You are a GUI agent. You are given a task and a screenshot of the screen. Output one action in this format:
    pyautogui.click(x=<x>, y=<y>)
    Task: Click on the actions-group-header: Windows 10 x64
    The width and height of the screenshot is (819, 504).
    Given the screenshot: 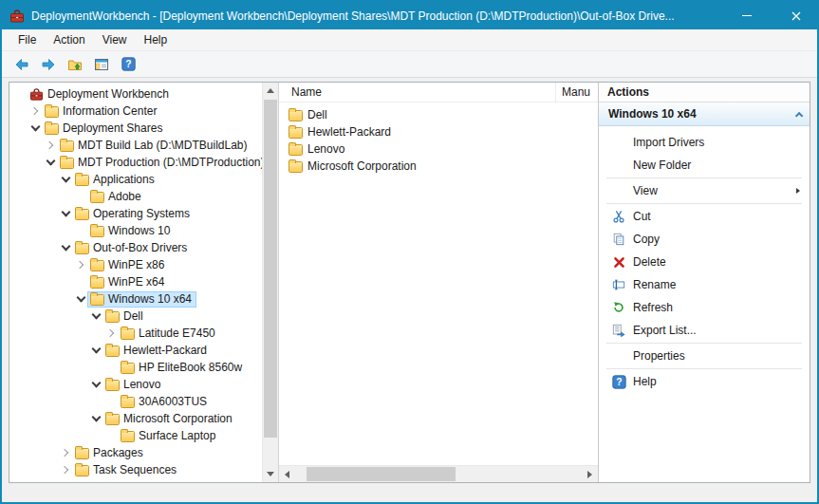 What is the action you would take?
    pyautogui.click(x=704, y=114)
    